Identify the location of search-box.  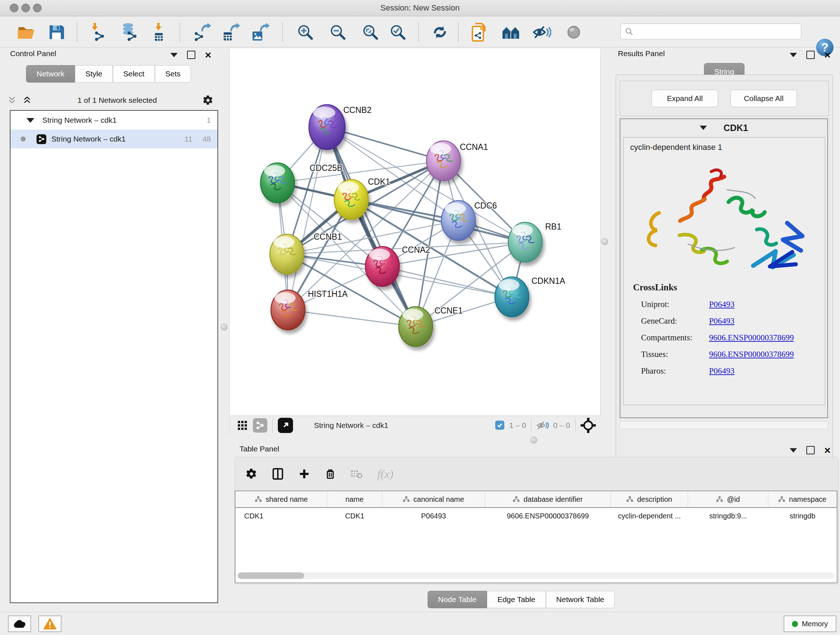
(711, 32).